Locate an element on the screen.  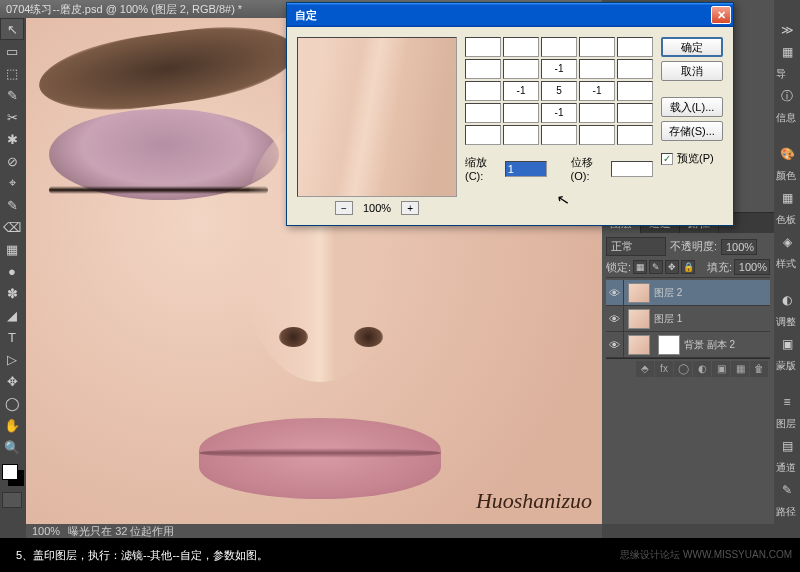
blur-tool: ● is located at coordinates (12, 271).